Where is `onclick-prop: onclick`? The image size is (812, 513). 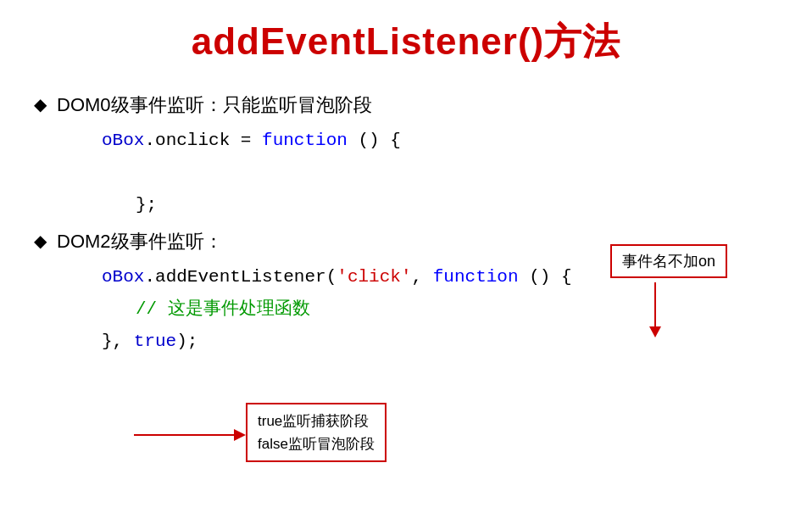 onclick-prop: onclick is located at coordinates (192, 141).